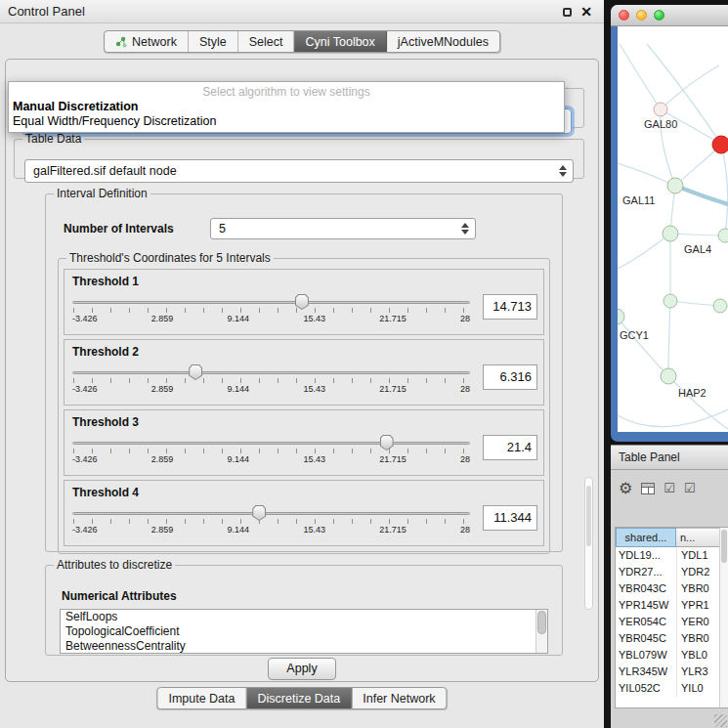 This screenshot has width=728, height=728. What do you see at coordinates (272, 530) in the screenshot?
I see `slider-scale: -3.4262.8599.14415.4321.71528` at bounding box center [272, 530].